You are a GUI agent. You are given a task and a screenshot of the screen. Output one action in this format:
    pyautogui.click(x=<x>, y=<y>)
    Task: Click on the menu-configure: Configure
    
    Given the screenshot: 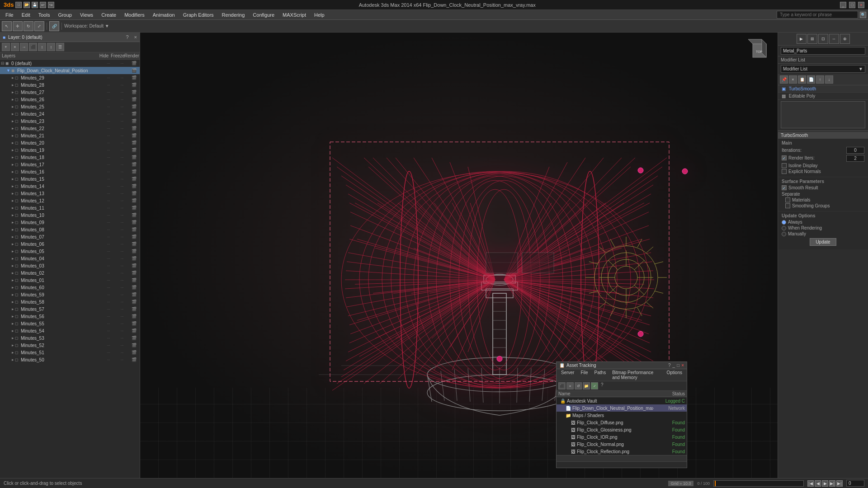 What is the action you would take?
    pyautogui.click(x=264, y=15)
    